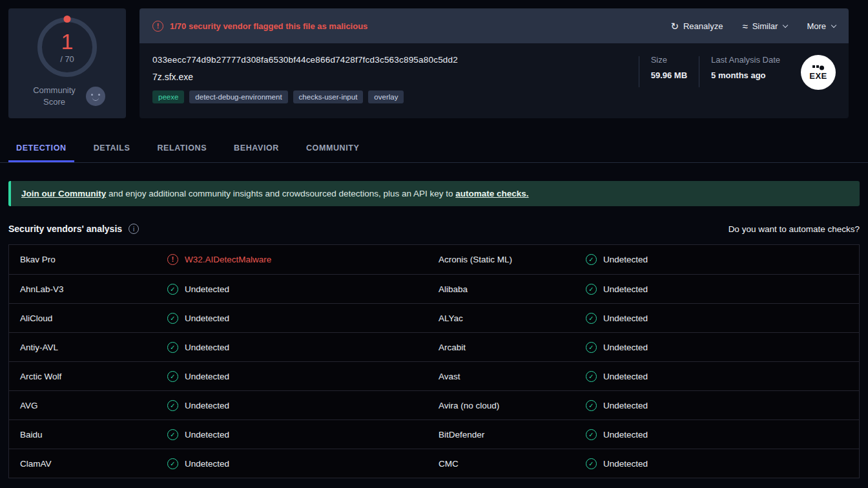 The image size is (868, 488). Describe the element at coordinates (434, 376) in the screenshot. I see `table-row: Arctic Wolf ✓ Undetected Avast ✓ Undetec…` at that location.